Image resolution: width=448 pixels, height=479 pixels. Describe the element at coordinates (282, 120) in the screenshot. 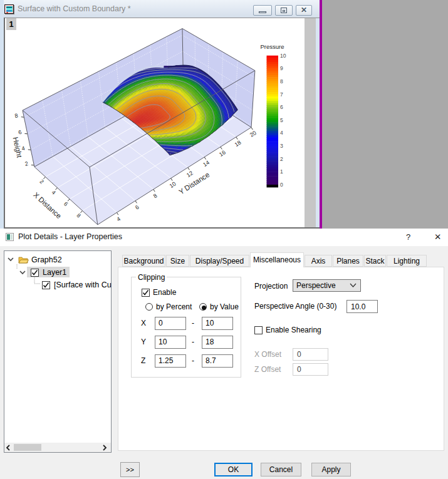

I see `svg-text: 5` at that location.